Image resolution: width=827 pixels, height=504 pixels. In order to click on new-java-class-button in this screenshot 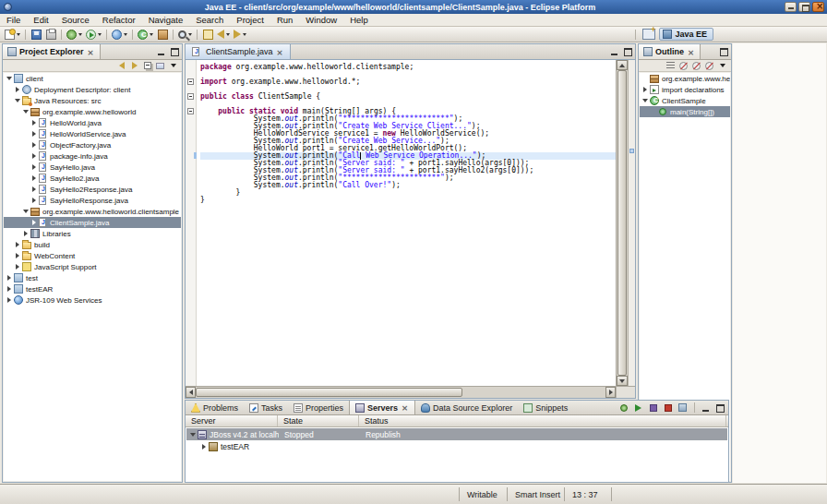, I will do `click(146, 35)`.